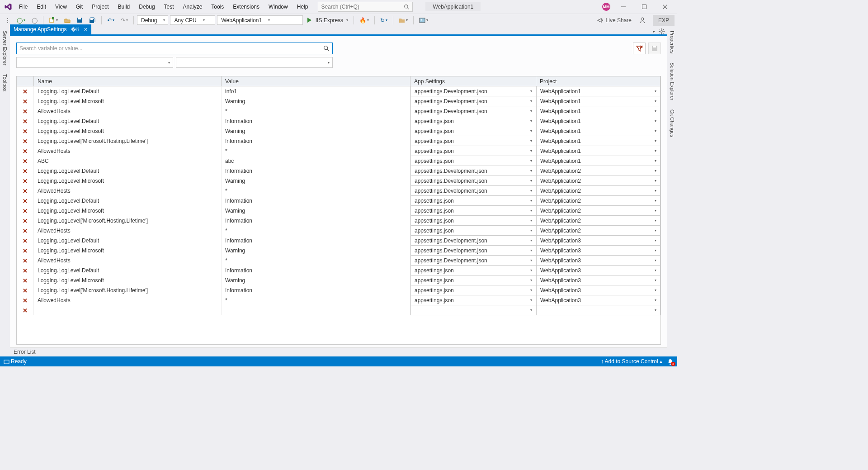 Image resolution: width=868 pixels, height=470 pixels. Describe the element at coordinates (316, 91) in the screenshot. I see `cell-value: info1` at that location.